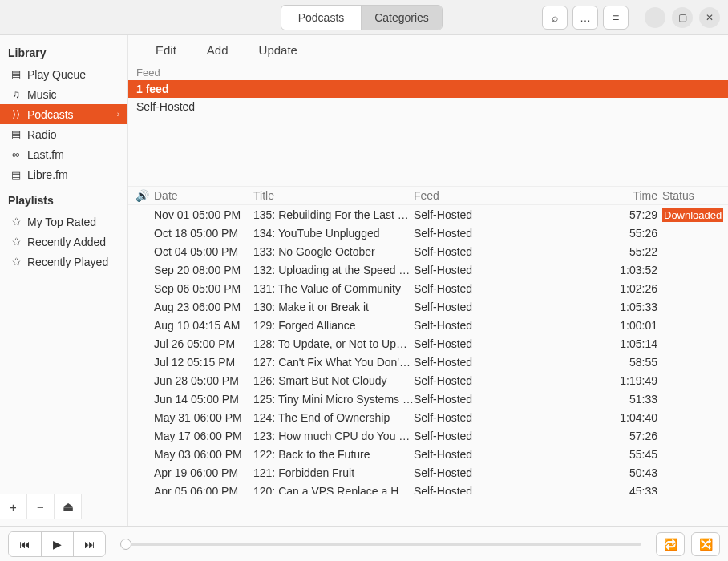 The height and width of the screenshot is (561, 728). Describe the element at coordinates (632, 233) in the screenshot. I see `episode-time: 55:26` at that location.